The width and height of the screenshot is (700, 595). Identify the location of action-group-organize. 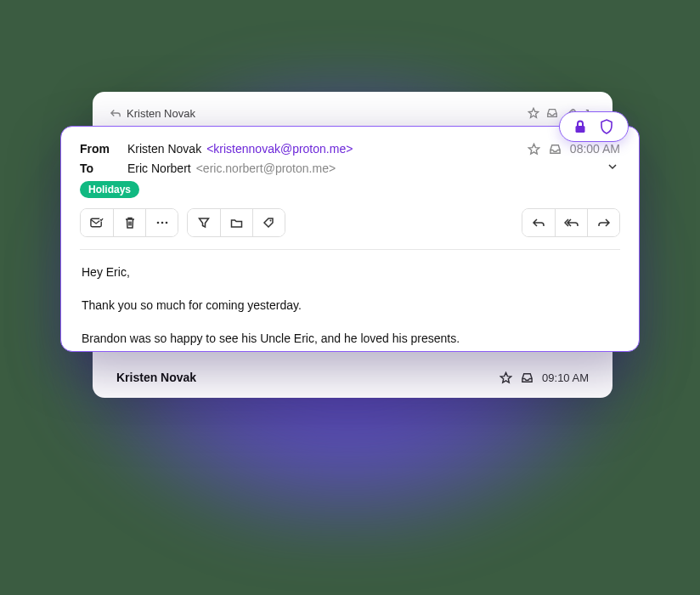
(236, 223).